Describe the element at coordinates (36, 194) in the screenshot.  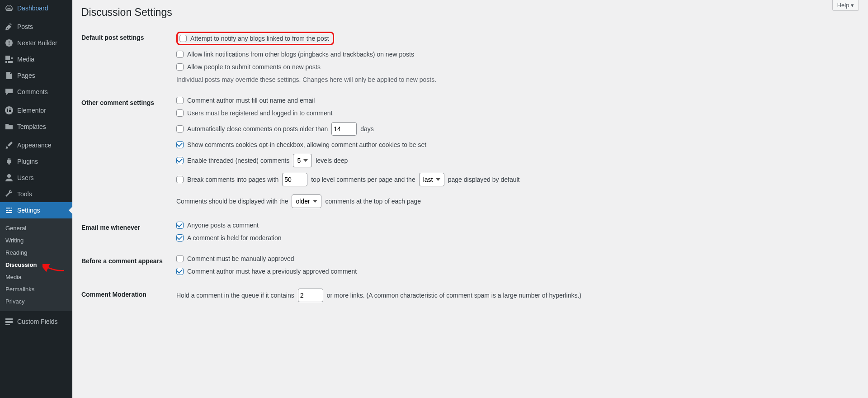
I see `sidebar-item-tools: Tools` at that location.